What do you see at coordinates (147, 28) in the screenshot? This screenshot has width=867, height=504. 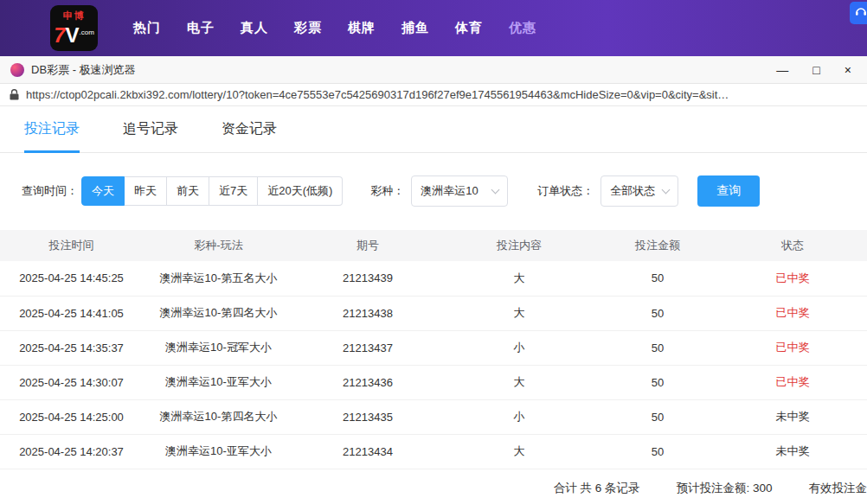 I see `nav-item-hot: 热门` at bounding box center [147, 28].